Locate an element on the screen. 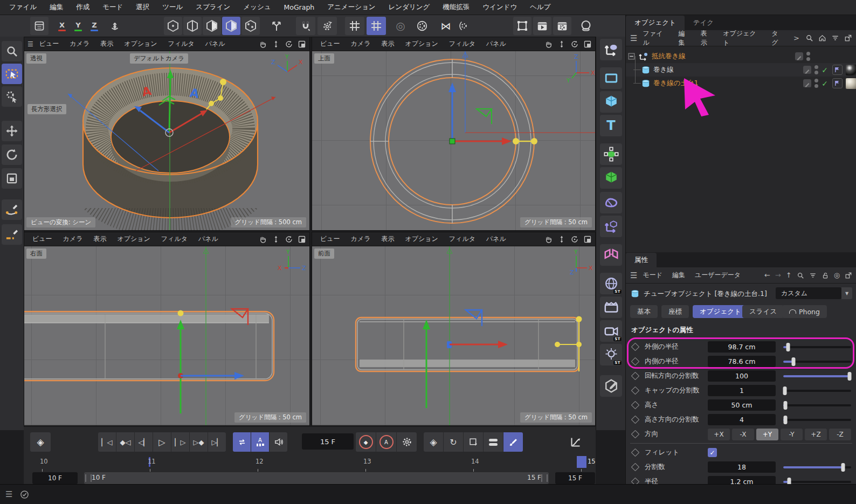 This screenshot has height=504, width=856. om-filter-icon is located at coordinates (836, 38).